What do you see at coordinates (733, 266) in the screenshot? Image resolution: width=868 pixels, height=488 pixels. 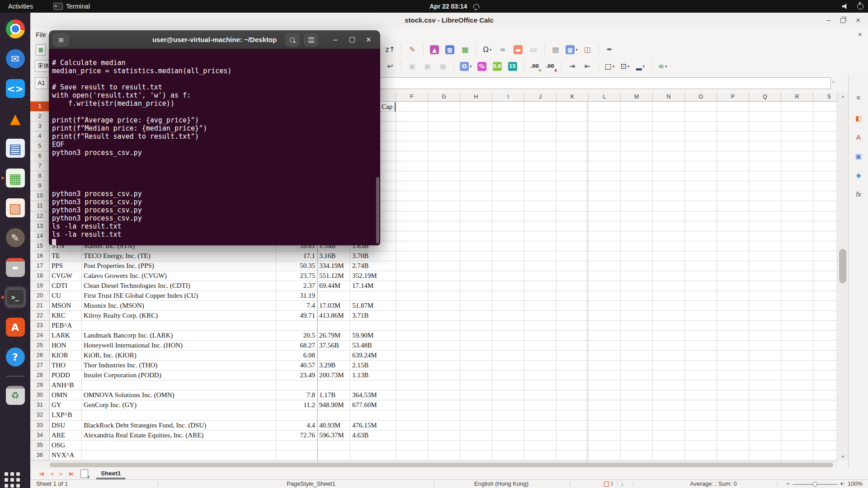 I see `cell-P17` at bounding box center [733, 266].